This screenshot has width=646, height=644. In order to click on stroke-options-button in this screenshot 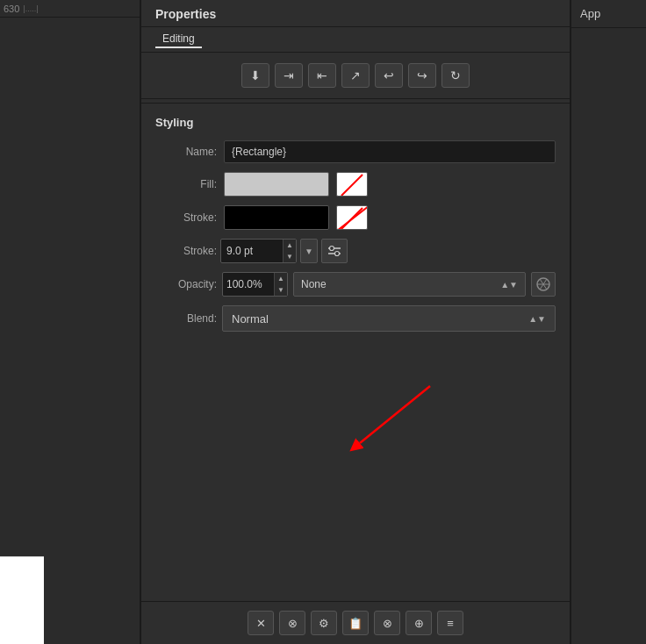, I will do `click(334, 251)`.